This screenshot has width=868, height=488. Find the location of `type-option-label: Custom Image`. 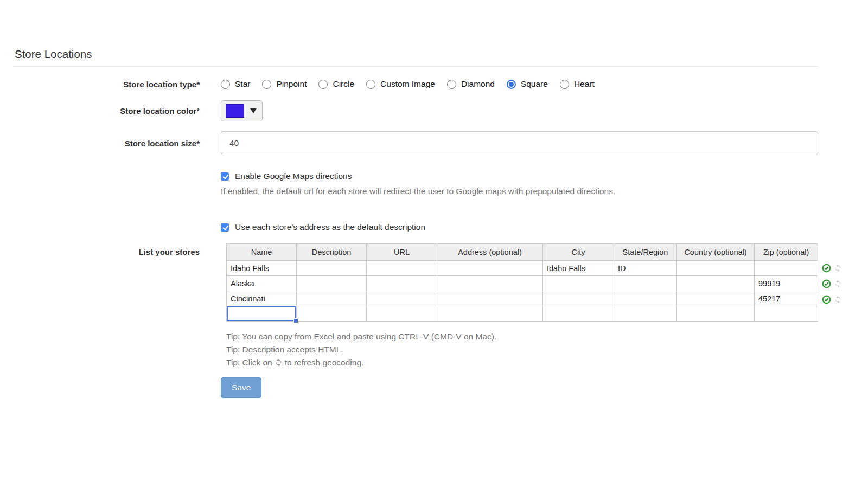

type-option-label: Custom Image is located at coordinates (408, 84).